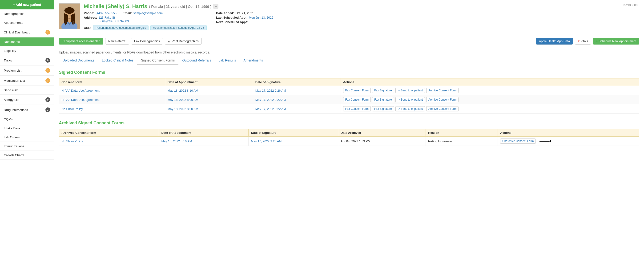 The image size is (644, 261). I want to click on sidebar-item-demographics: Demographics, so click(27, 14).